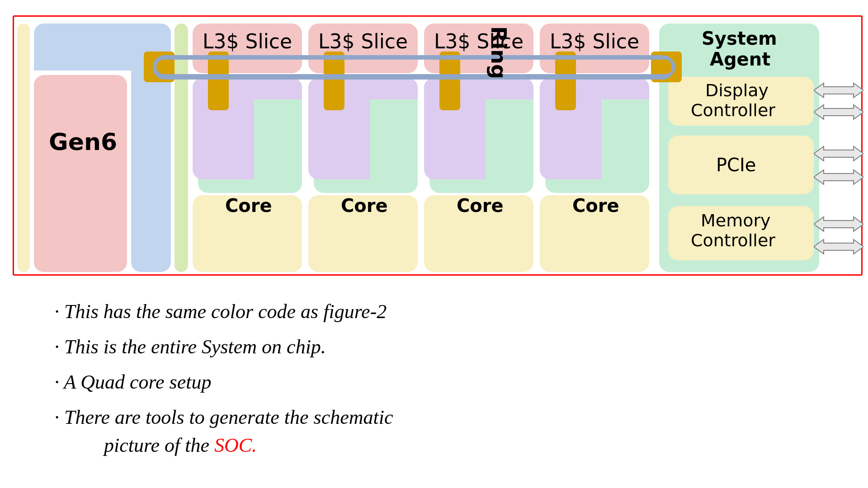 The height and width of the screenshot is (488, 868). I want to click on note-line-4b-black: picture of the, so click(159, 446).